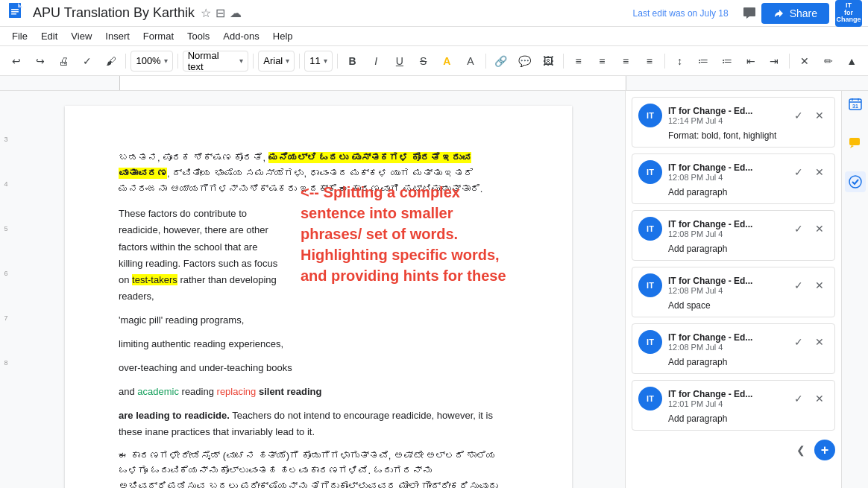 The image size is (868, 488). I want to click on menu-file: File, so click(19, 36).